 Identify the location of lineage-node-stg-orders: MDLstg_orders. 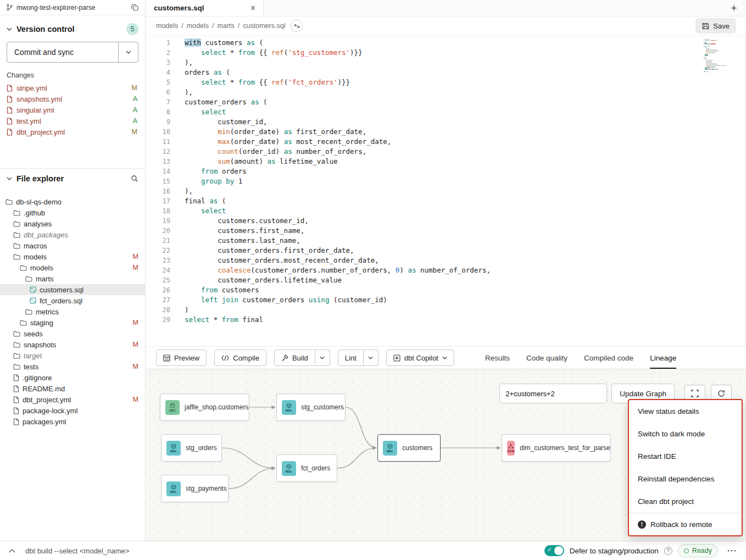
(191, 448).